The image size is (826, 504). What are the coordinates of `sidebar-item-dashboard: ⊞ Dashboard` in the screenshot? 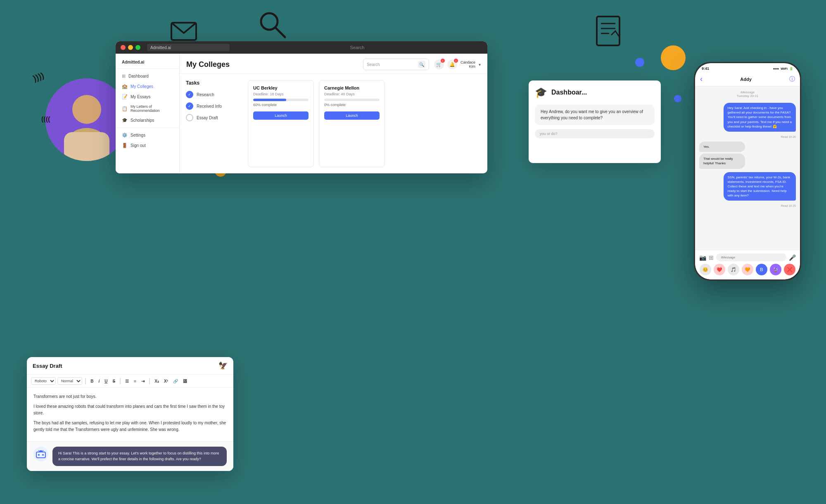 It's located at (147, 76).